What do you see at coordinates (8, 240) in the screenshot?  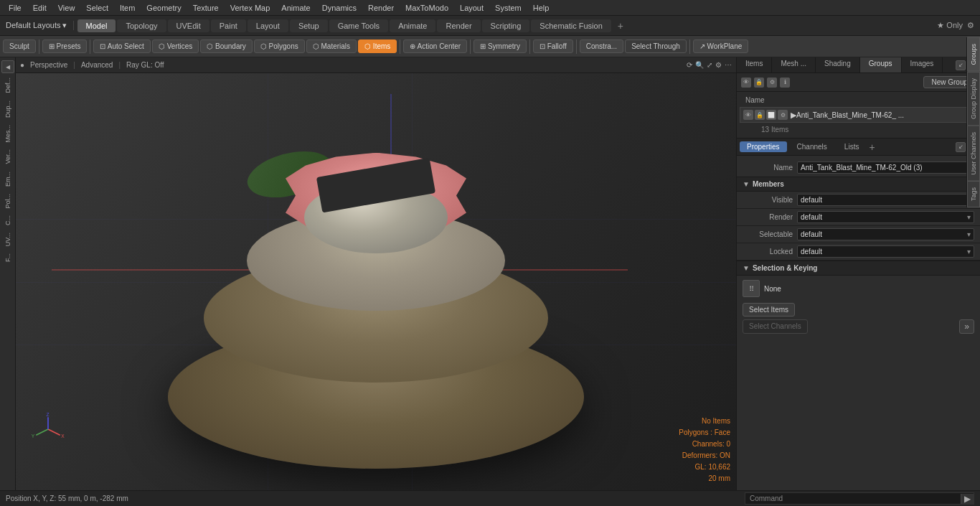 I see `left-label-uv: UV...` at bounding box center [8, 240].